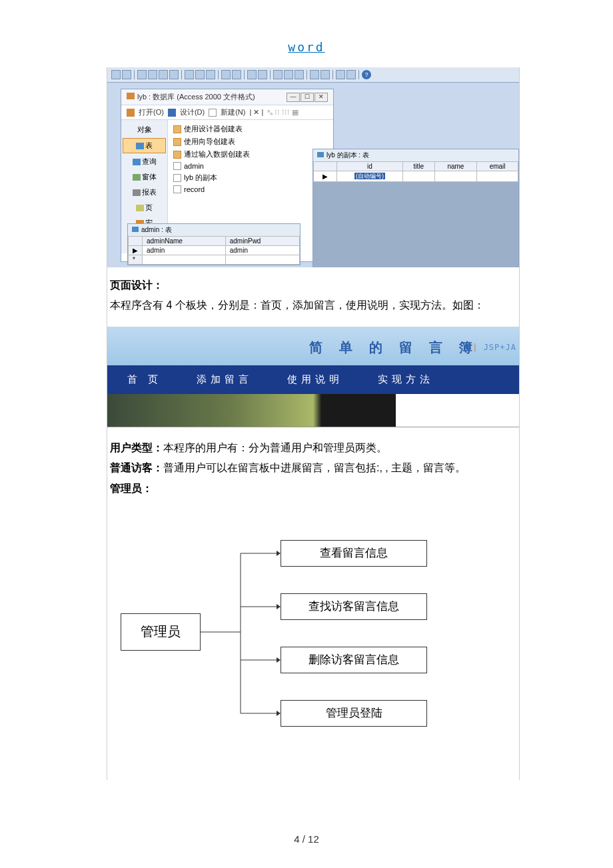 The image size is (613, 868). I want to click on help-icon: ?, so click(366, 75).